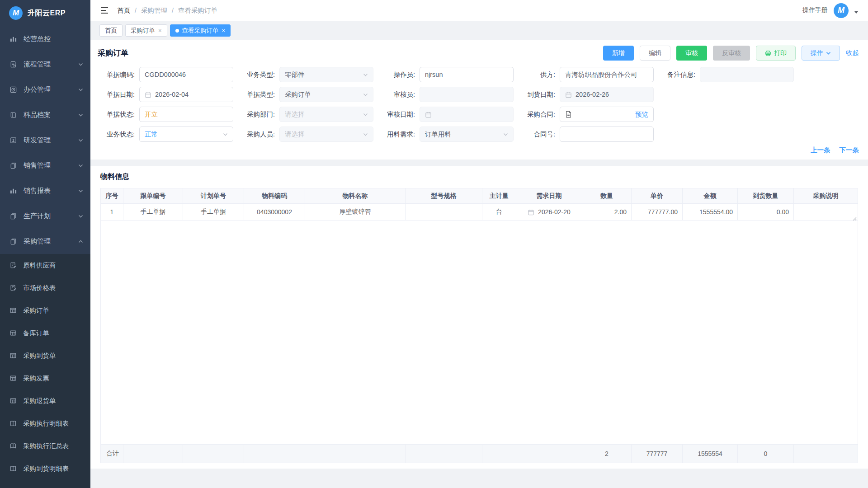 This screenshot has width=868, height=488. Describe the element at coordinates (148, 95) in the screenshot. I see `calendar-icon` at that location.